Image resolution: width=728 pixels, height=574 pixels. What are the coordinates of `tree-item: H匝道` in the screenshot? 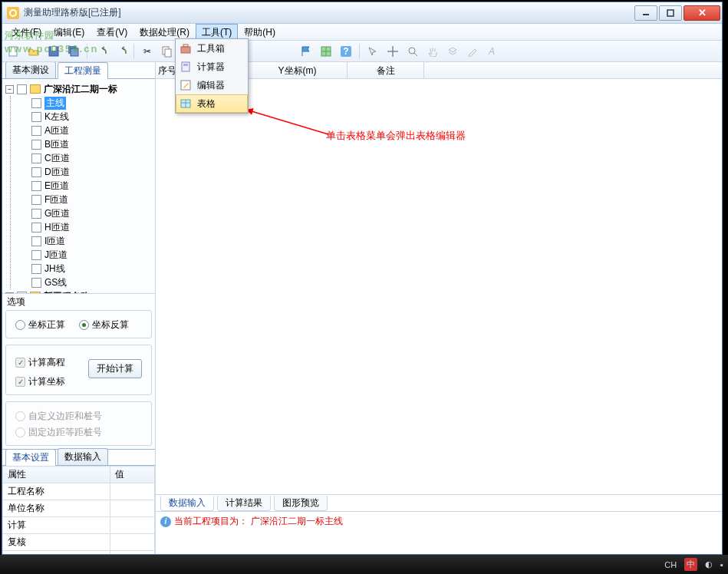 It's located at (57, 227).